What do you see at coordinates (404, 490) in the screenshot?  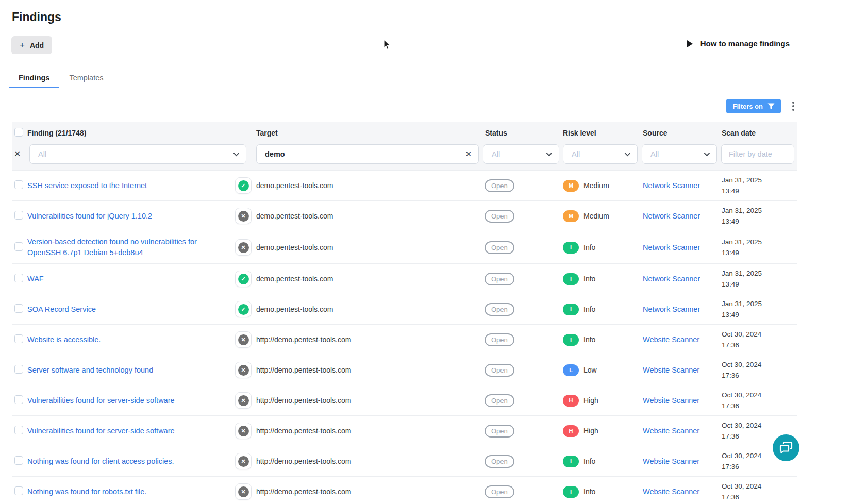 I see `table-row: Nothing was found for robots.txt file. ✕…` at bounding box center [404, 490].